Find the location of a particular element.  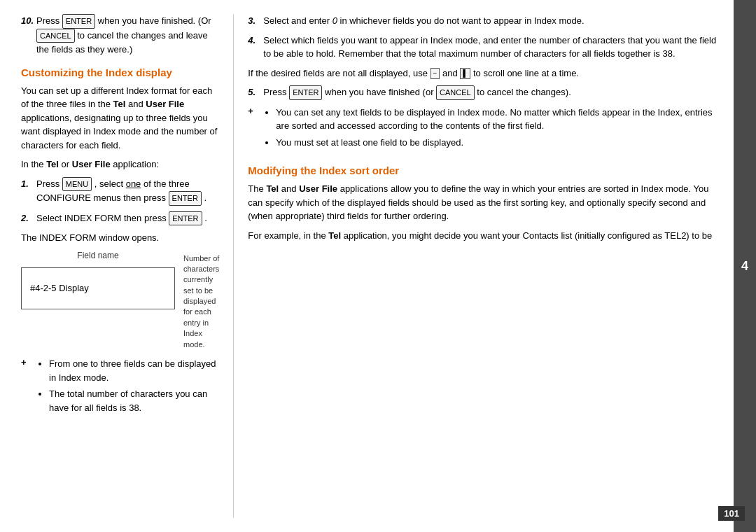

step-10-content: Press ENTER when you have finished. (Or … is located at coordinates (127, 35).